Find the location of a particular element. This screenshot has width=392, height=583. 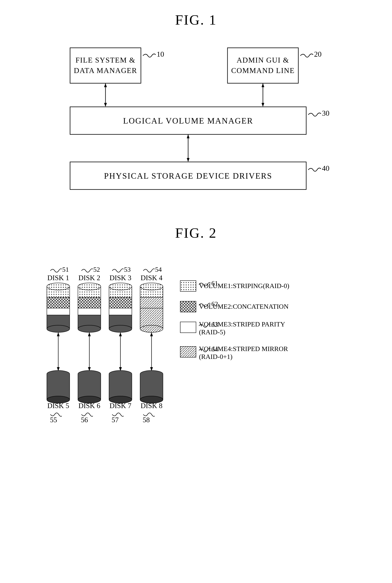

svg-text: LOGICAL VOLUME MANAGER is located at coordinates (188, 121).